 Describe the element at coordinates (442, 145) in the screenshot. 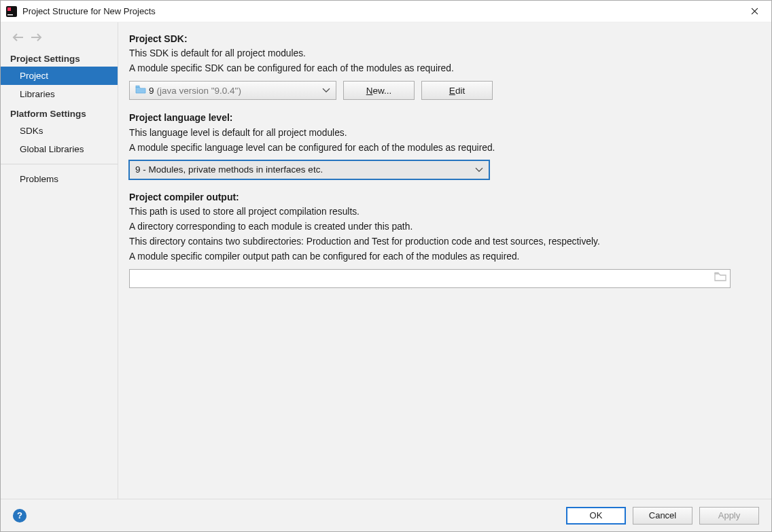

I see `language-level-section: Project language level: This language le…` at that location.